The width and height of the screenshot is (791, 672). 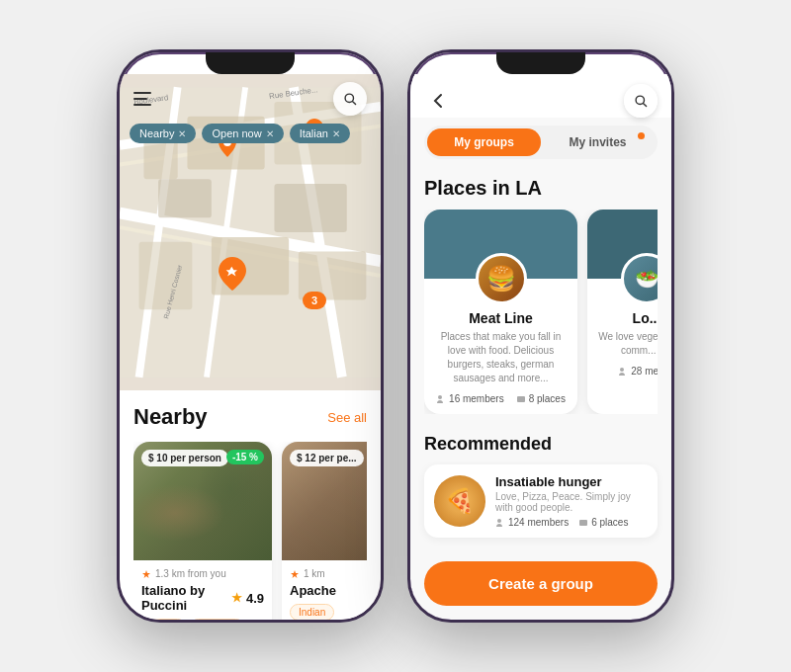 What do you see at coordinates (627, 318) in the screenshot?
I see `group-name-2: Lo...` at bounding box center [627, 318].